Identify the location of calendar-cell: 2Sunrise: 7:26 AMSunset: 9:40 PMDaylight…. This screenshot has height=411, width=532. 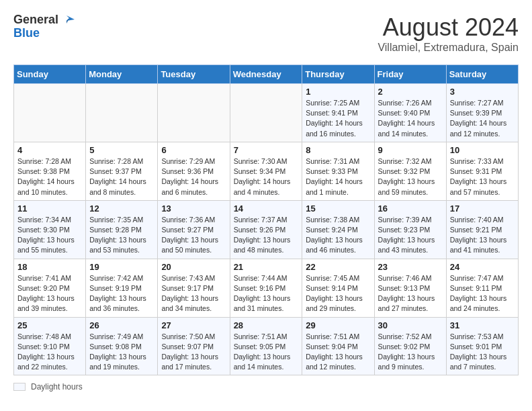
(410, 113).